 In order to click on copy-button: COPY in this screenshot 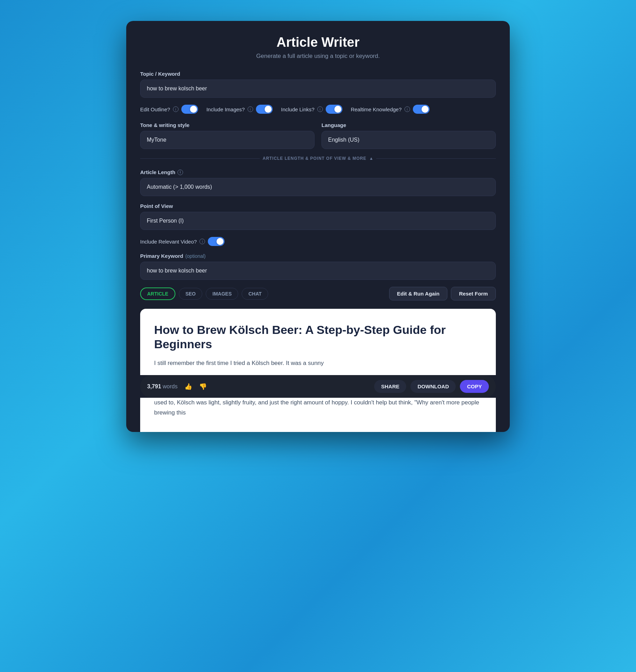, I will do `click(474, 387)`.